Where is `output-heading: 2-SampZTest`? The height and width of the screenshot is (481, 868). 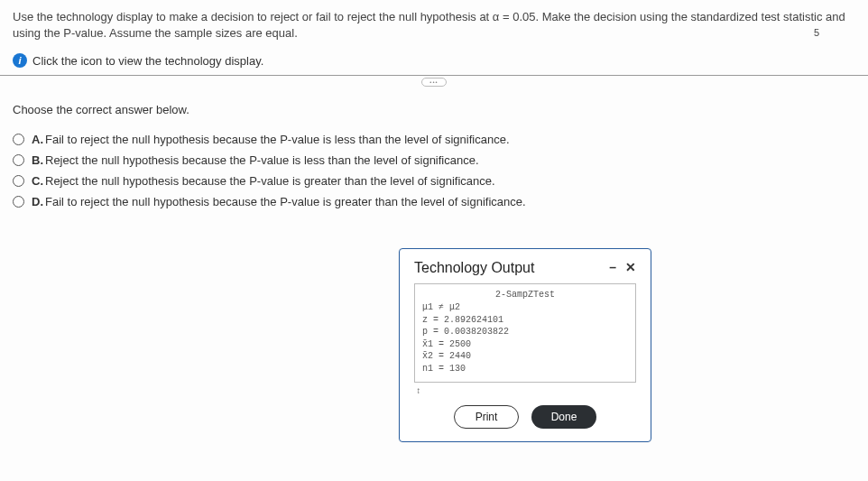
output-heading: 2-SampZTest is located at coordinates (525, 294).